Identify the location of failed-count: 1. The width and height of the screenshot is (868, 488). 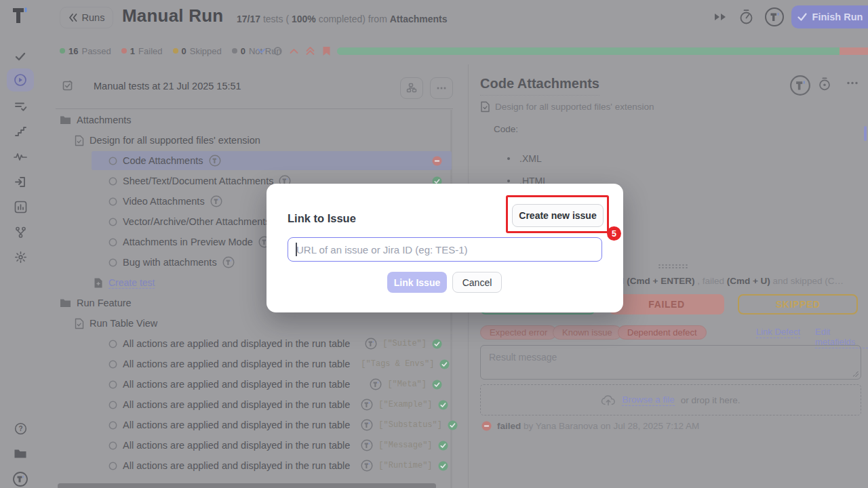
(133, 52).